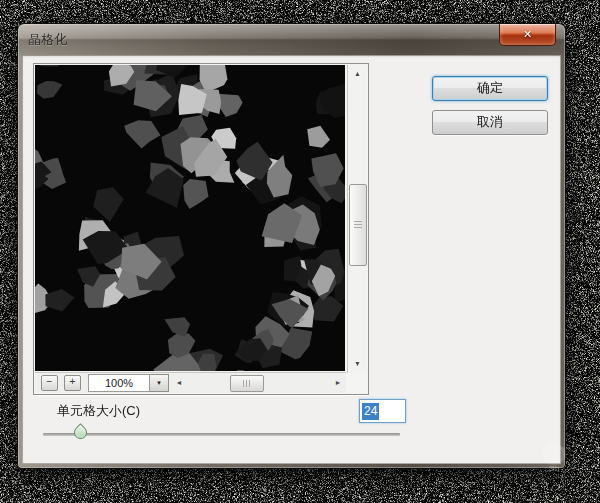 The height and width of the screenshot is (503, 600). I want to click on cell-size-input: 24, so click(382, 411).